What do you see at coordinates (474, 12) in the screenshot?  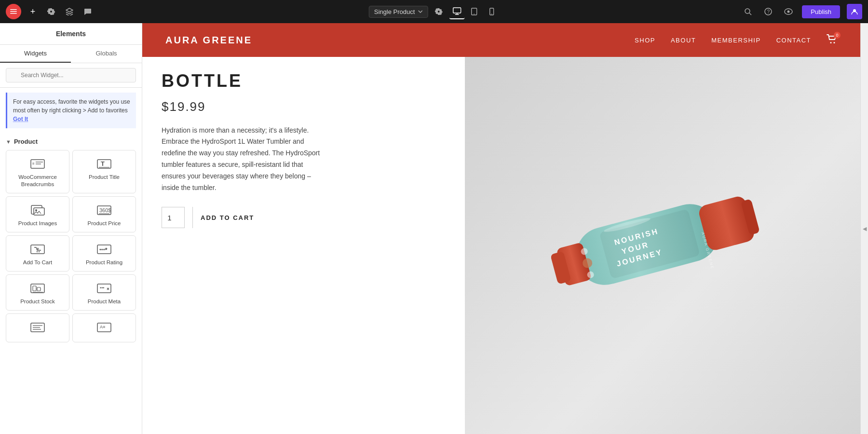 I see `device-selector` at bounding box center [474, 12].